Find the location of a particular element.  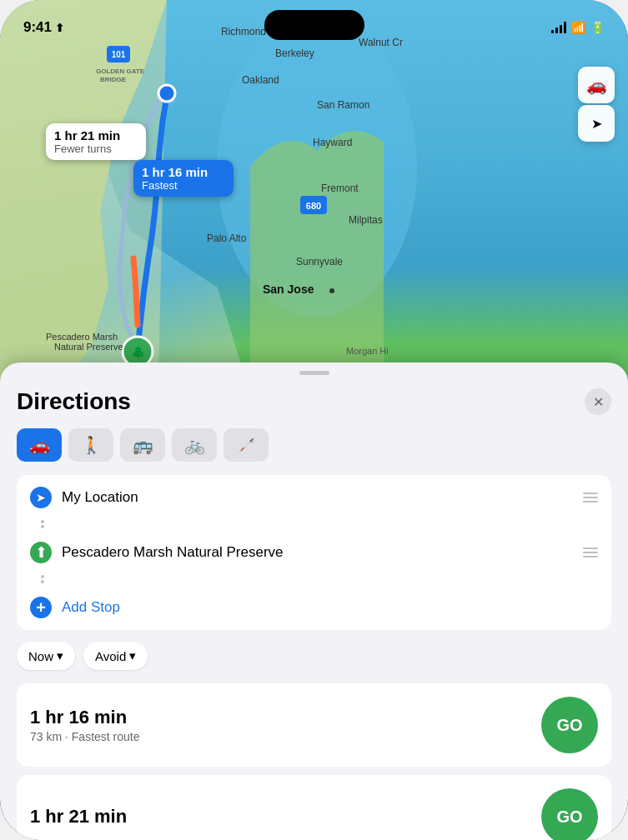

svg-text: GOLDEN GATE is located at coordinates (120, 72).